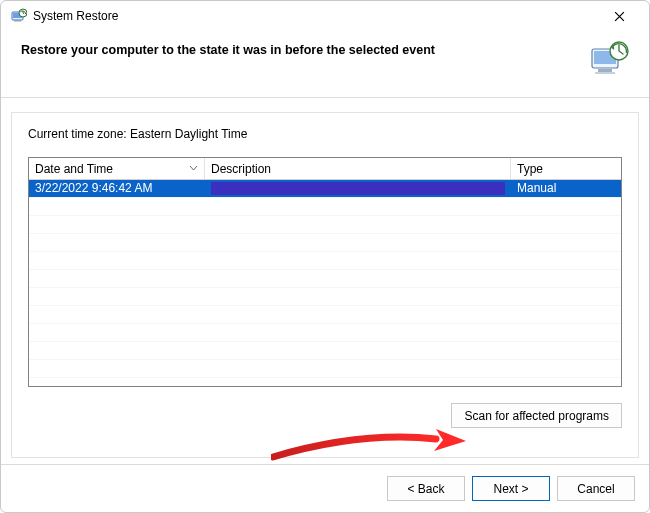 The height and width of the screenshot is (513, 650). I want to click on wizard-footer: < Back Next > Cancel, so click(325, 488).